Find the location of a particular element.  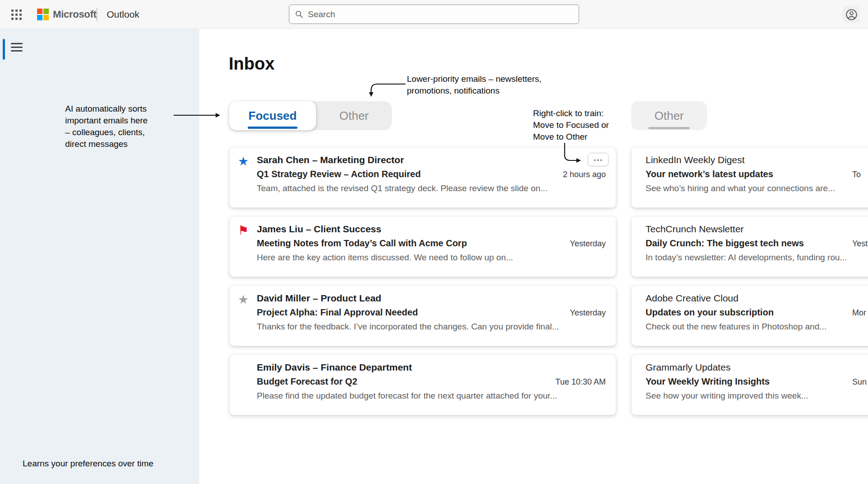

email-preview: Please find the updated budget forecast … is located at coordinates (431, 396).